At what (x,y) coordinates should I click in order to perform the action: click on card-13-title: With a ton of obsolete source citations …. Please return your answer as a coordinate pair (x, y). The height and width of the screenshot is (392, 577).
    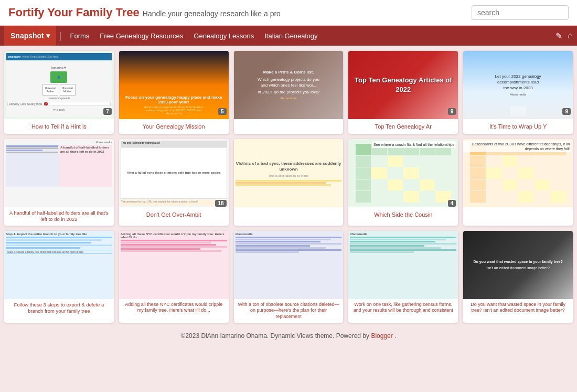
    Looking at the image, I should click on (288, 311).